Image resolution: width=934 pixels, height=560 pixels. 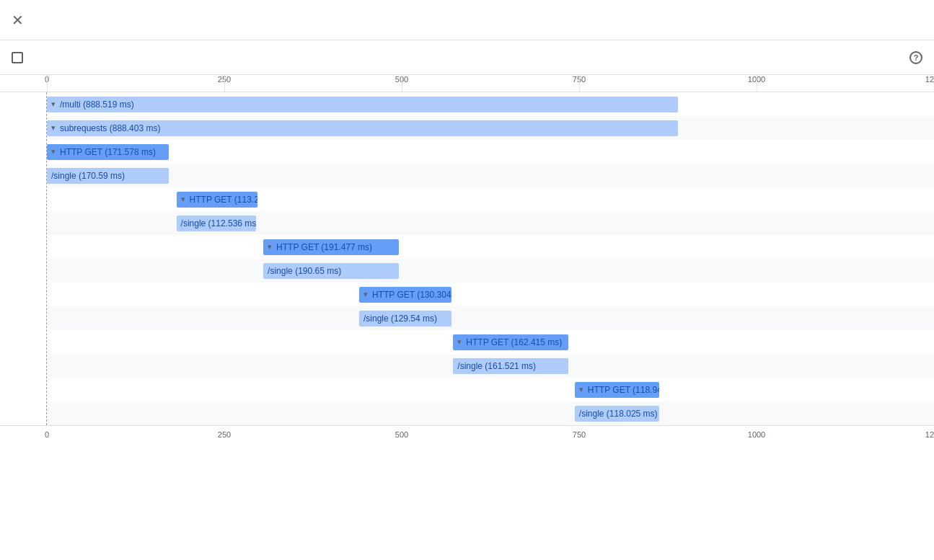 I want to click on scale-tick-0: 0, so click(x=47, y=79).